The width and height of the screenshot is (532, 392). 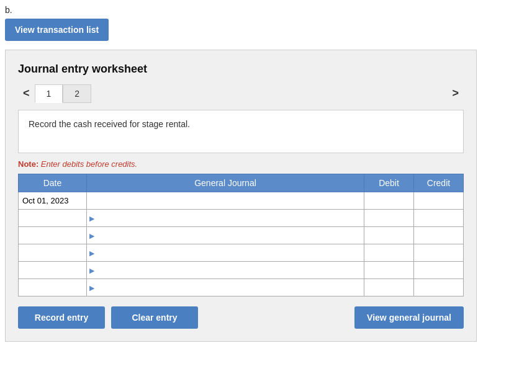 I want to click on tab-prev-button: <, so click(x=26, y=93).